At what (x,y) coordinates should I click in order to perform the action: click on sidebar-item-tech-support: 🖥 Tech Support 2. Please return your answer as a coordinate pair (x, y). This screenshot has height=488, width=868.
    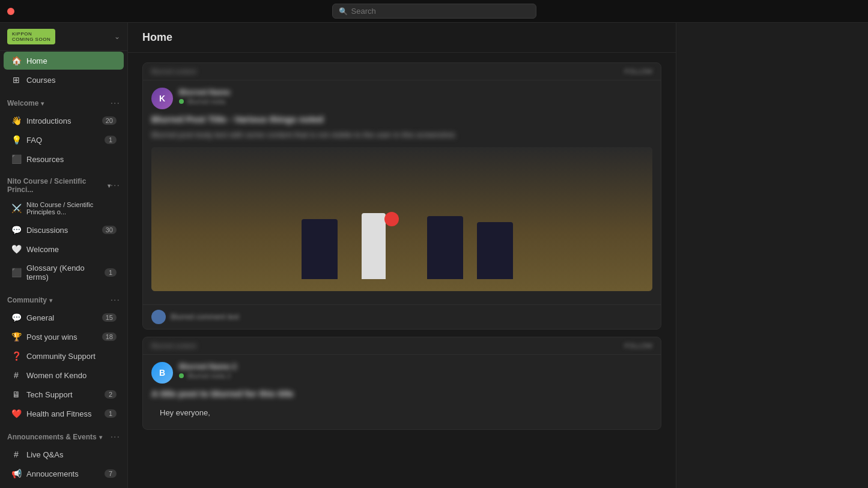
    Looking at the image, I should click on (64, 394).